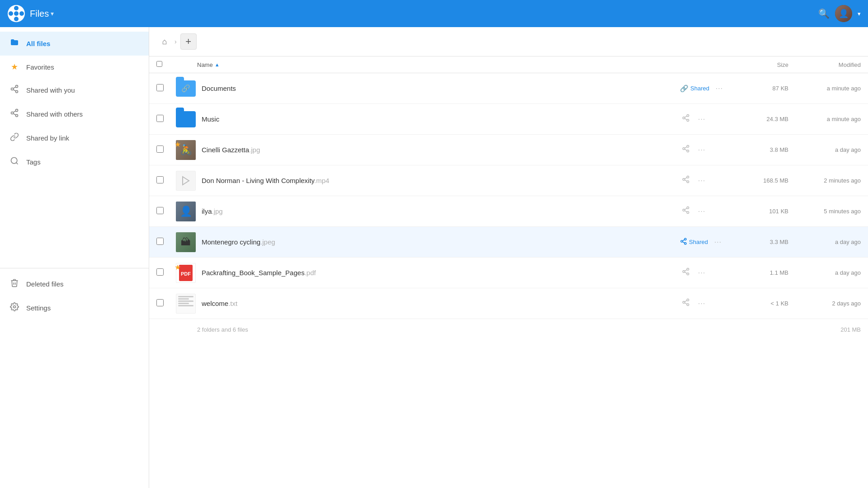 The width and height of the screenshot is (868, 488). What do you see at coordinates (186, 296) in the screenshot?
I see `txt-line` at bounding box center [186, 296].